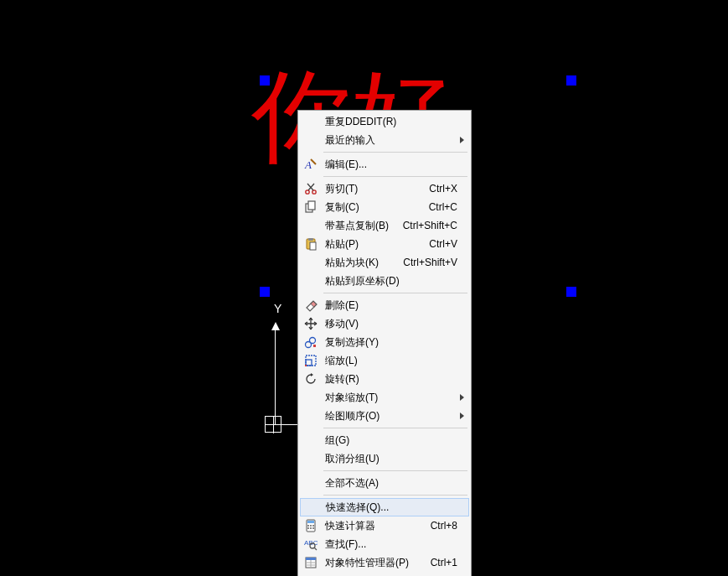 The image size is (728, 576). I want to click on properties-icon, so click(311, 563).